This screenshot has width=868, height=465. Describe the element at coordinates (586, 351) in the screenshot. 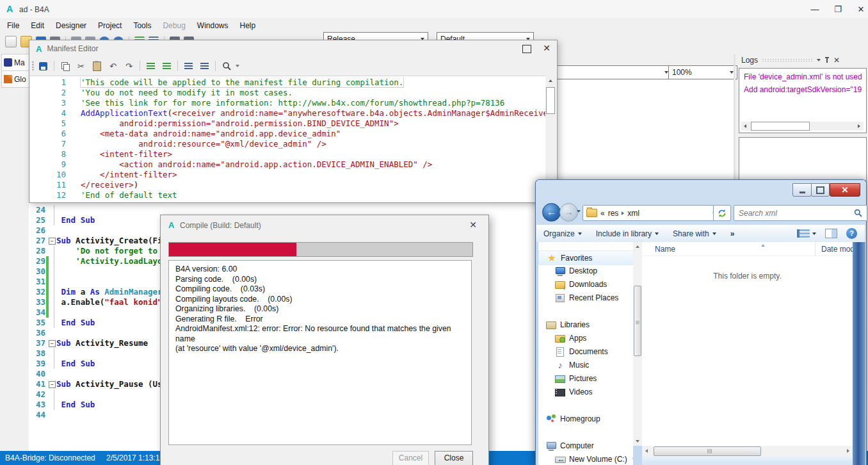

I see `sidebar-item-documents: Documents` at that location.